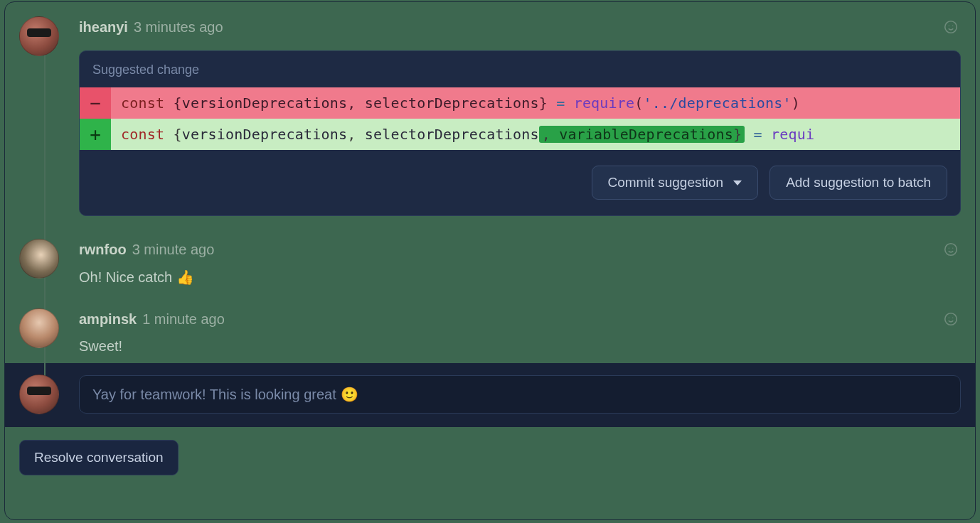 This screenshot has width=980, height=523. I want to click on comment-body: ampinsk 1 minute ago Sweet!, so click(520, 331).